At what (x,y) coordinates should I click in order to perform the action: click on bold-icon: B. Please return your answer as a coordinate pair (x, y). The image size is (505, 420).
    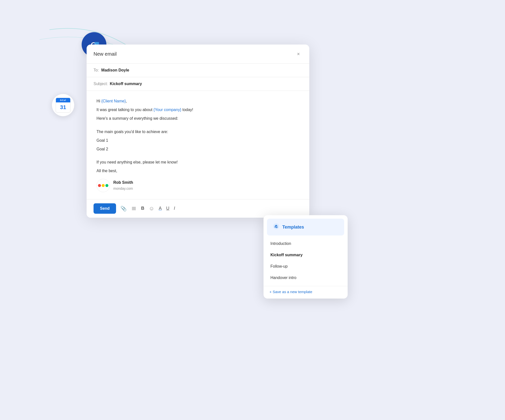
    Looking at the image, I should click on (143, 208).